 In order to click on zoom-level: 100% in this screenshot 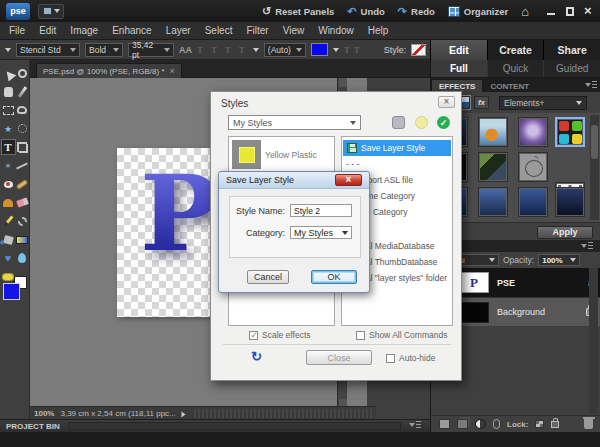, I will do `click(44, 414)`.